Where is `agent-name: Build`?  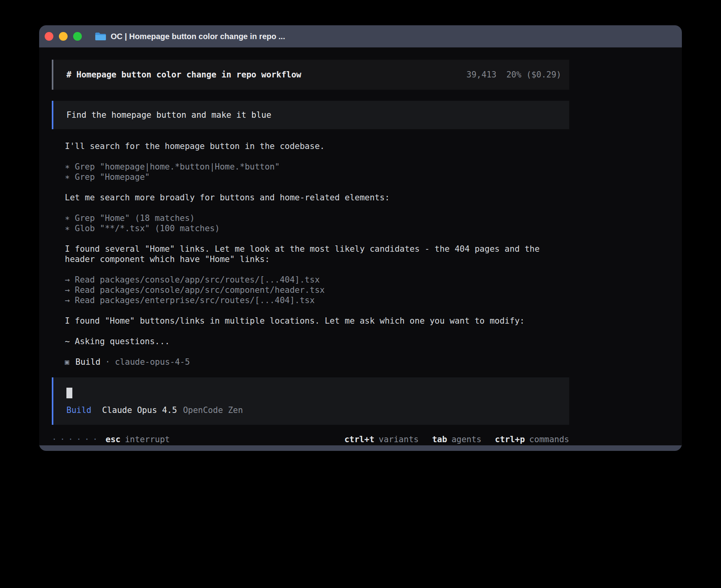 agent-name: Build is located at coordinates (88, 362).